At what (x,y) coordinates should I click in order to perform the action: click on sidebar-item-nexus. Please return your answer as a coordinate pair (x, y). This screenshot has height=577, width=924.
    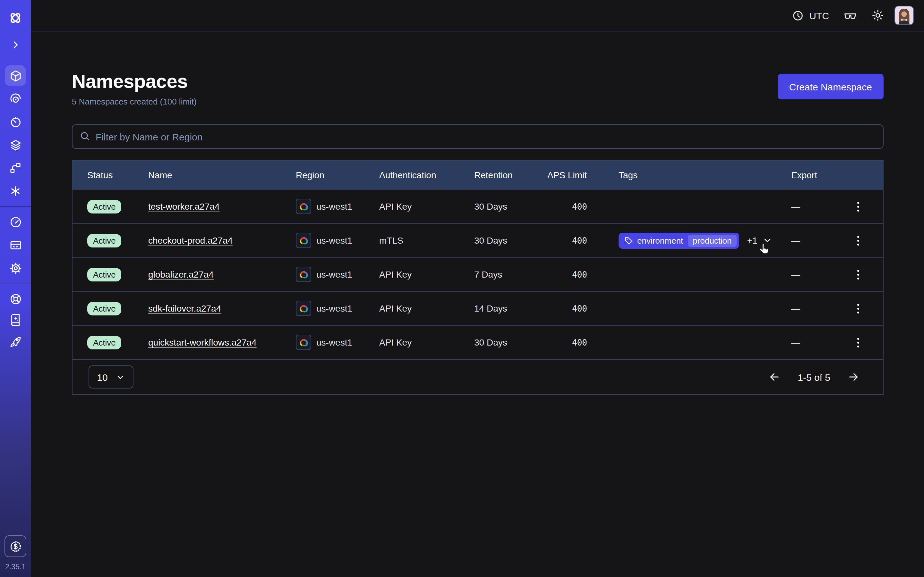
    Looking at the image, I should click on (15, 168).